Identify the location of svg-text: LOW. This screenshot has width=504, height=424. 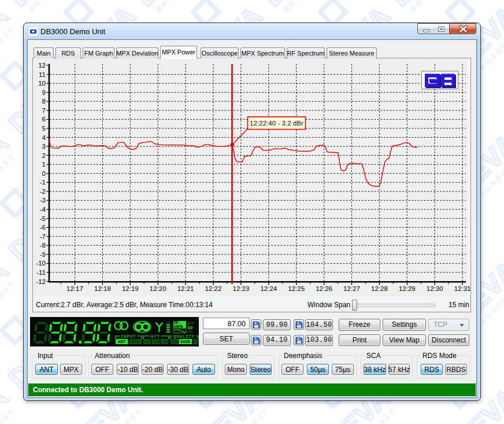
(175, 342).